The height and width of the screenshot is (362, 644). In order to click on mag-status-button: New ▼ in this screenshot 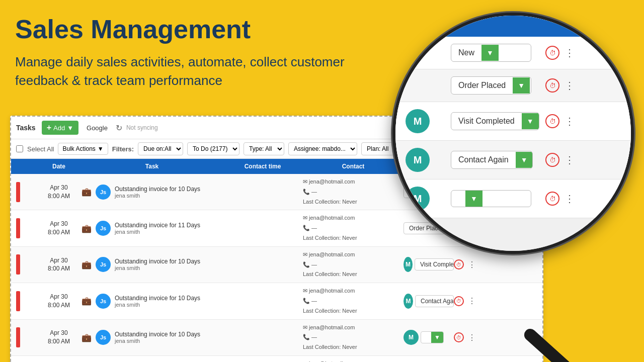, I will do `click(491, 53)`.